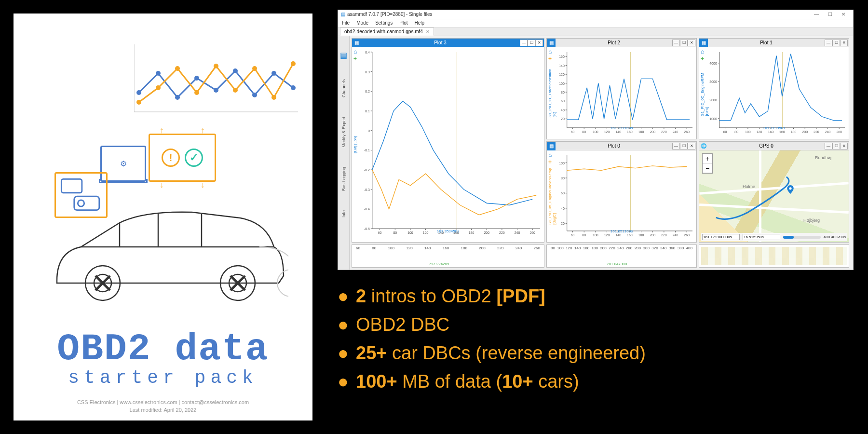 This screenshot has height=434, width=868. Describe the element at coordinates (774, 146) in the screenshot. I see `panel-header-gps: 🌐 GPS 0 —☐✕` at that location.